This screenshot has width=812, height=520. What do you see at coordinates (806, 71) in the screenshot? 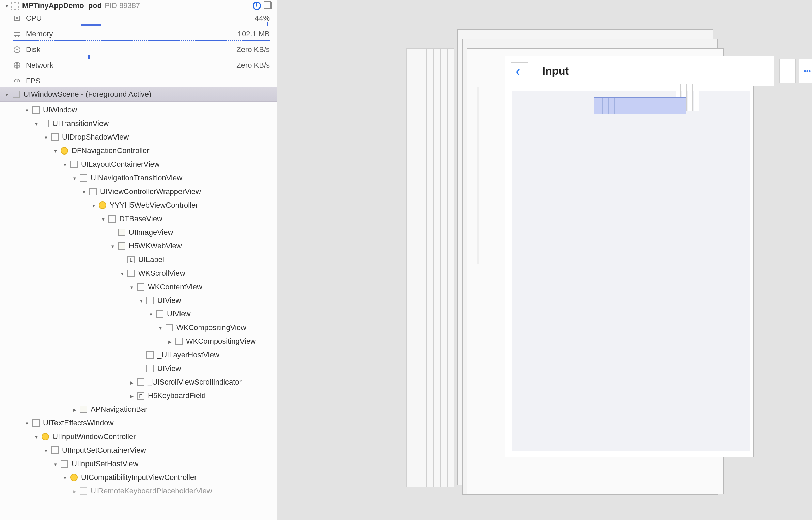
I see `more-button` at bounding box center [806, 71].